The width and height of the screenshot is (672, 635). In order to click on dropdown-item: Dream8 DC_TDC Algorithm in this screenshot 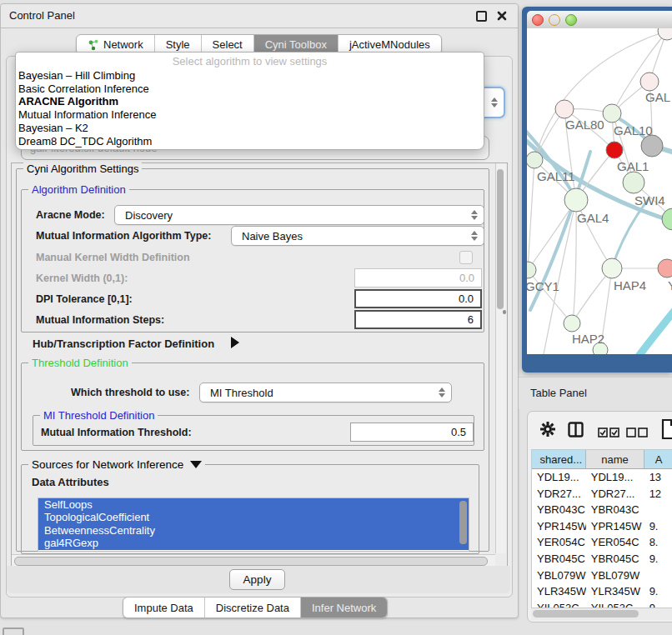, I will do `click(250, 142)`.